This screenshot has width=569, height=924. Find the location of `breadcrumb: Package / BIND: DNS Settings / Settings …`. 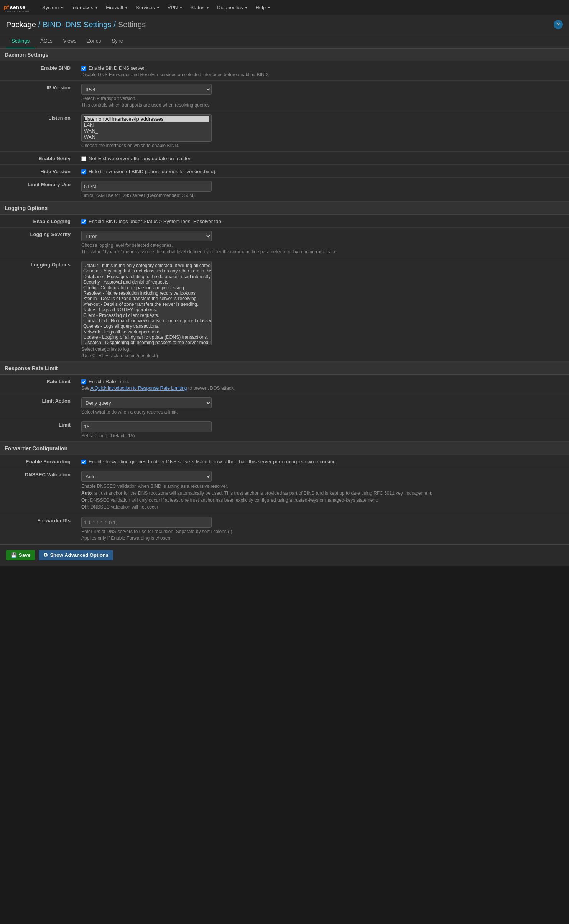

breadcrumb: Package / BIND: DNS Settings / Settings … is located at coordinates (284, 25).